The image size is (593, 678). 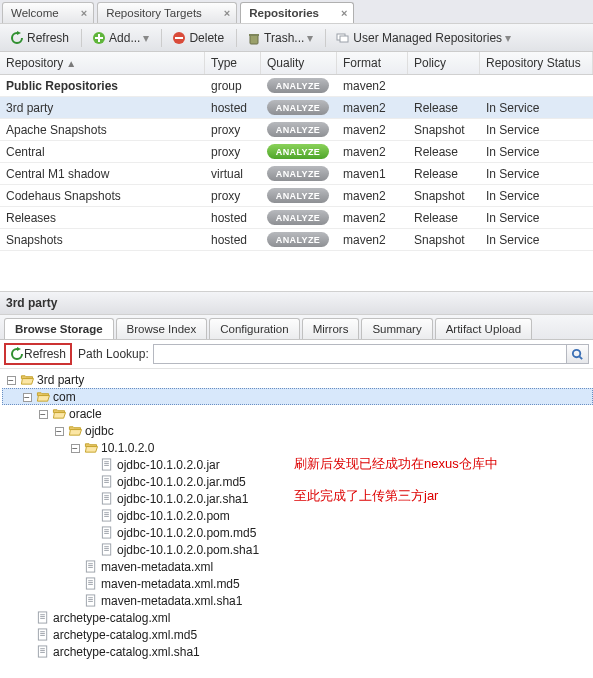 What do you see at coordinates (280, 38) in the screenshot?
I see `trash-button: Trash... ▾` at bounding box center [280, 38].